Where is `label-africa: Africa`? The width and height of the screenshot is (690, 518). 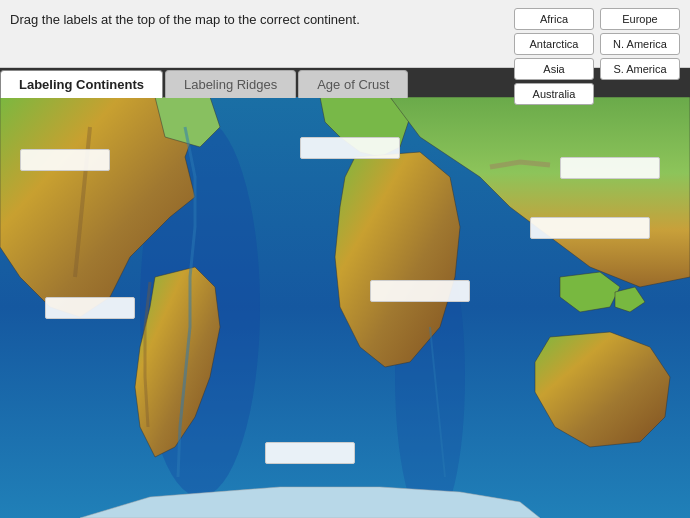 label-africa: Africa is located at coordinates (554, 19).